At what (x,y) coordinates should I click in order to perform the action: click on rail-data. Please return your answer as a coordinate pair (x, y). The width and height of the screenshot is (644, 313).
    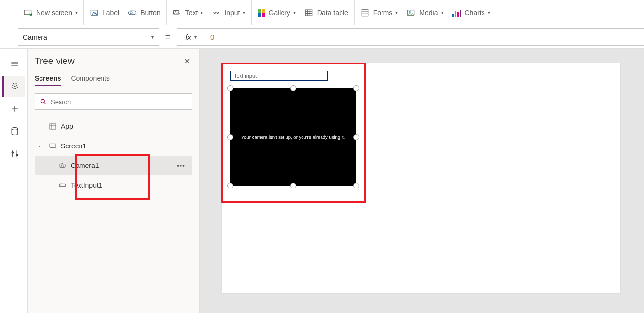
    Looking at the image, I should click on (14, 131).